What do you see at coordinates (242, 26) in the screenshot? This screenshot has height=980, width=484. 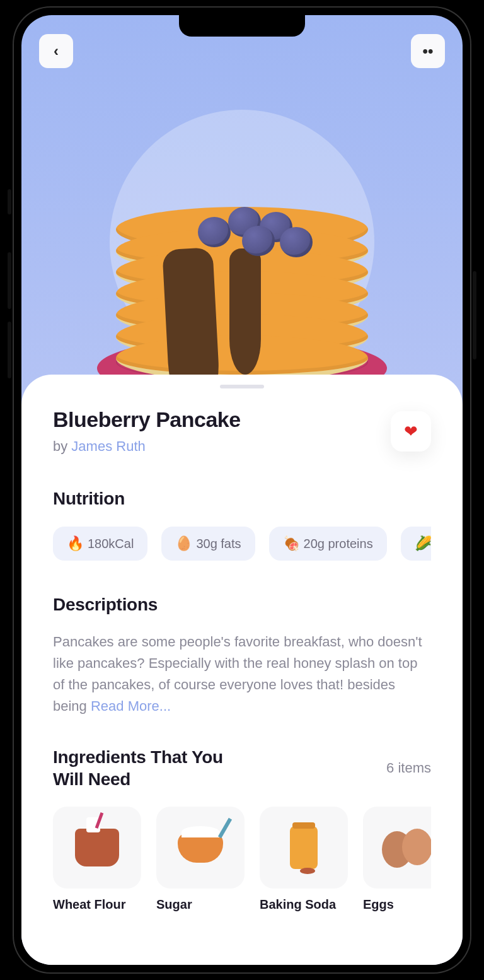 I see `notch` at bounding box center [242, 26].